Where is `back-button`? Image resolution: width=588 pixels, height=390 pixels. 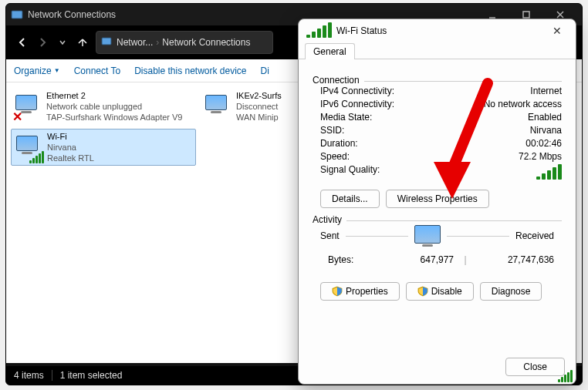
back-button is located at coordinates (22, 42).